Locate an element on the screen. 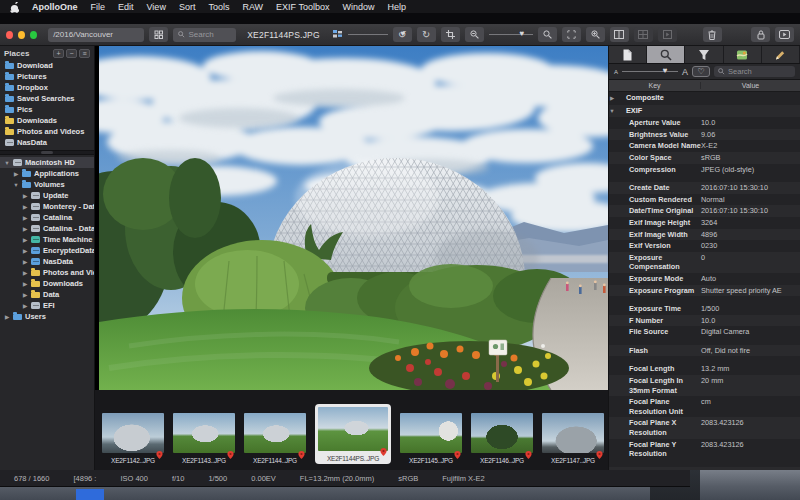  menu-window: Window is located at coordinates (358, 7).